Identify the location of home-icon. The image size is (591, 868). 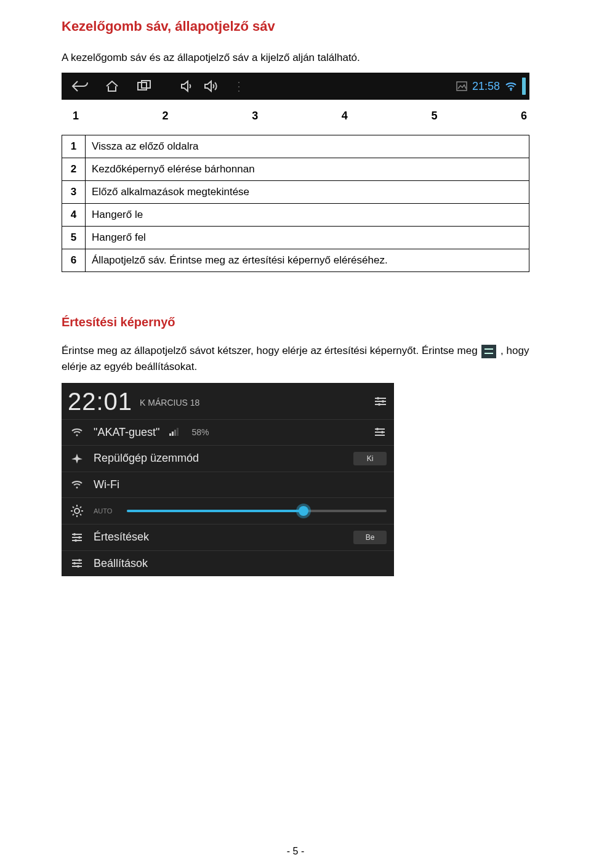
(112, 86).